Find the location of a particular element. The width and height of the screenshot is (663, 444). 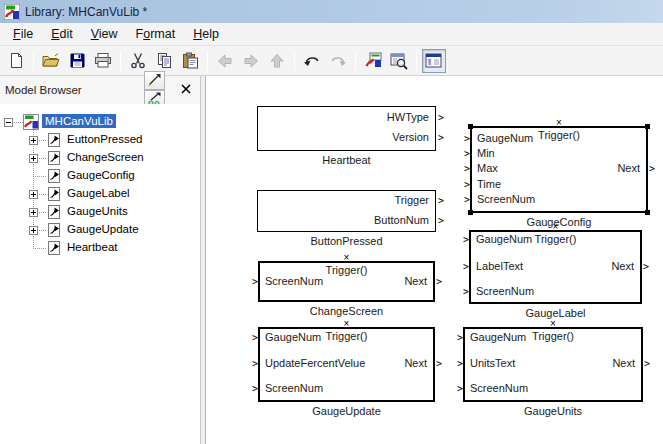

undo-button is located at coordinates (312, 61).